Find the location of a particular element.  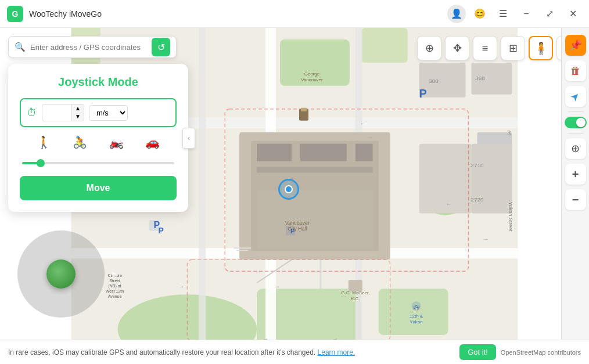

svg-text: K.C. is located at coordinates (355, 298).